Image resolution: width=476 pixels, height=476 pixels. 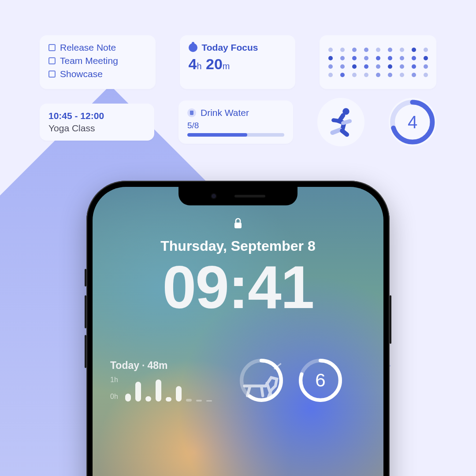 I want to click on glass-icon, so click(x=192, y=113).